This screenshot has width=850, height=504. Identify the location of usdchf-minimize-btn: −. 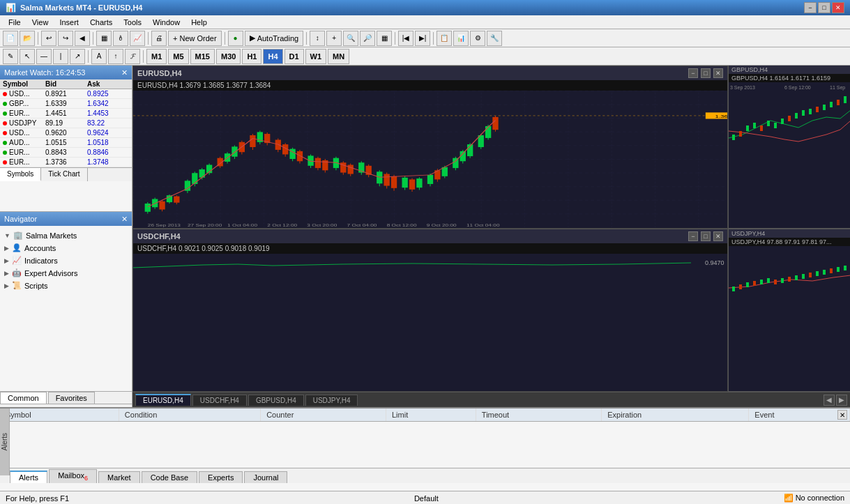
(693, 236).